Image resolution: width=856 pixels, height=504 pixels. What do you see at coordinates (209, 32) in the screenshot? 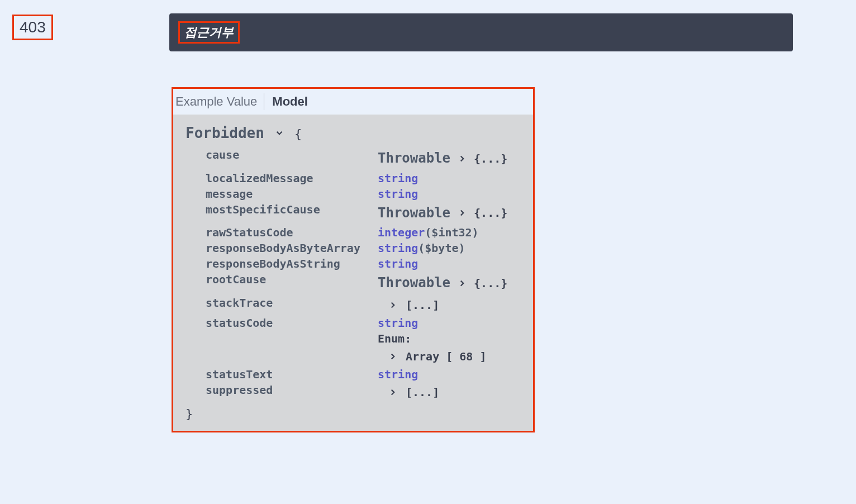
I see `response-description: 접근거부` at bounding box center [209, 32].